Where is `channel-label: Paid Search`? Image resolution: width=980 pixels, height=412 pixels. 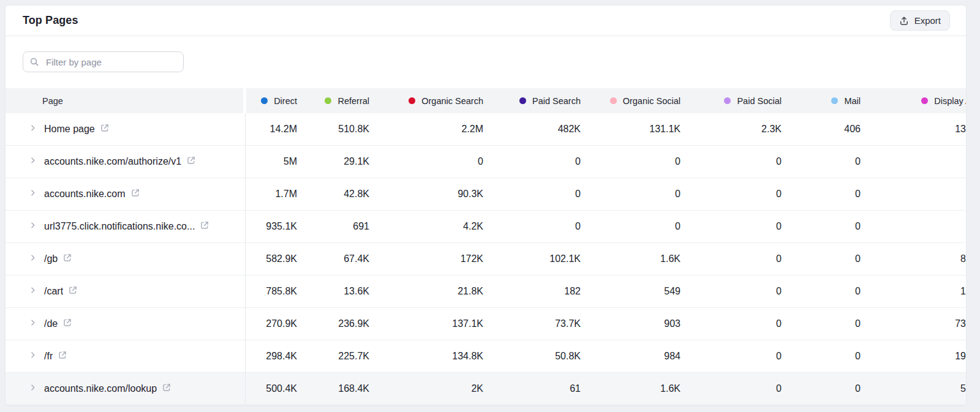
channel-label: Paid Search is located at coordinates (556, 101).